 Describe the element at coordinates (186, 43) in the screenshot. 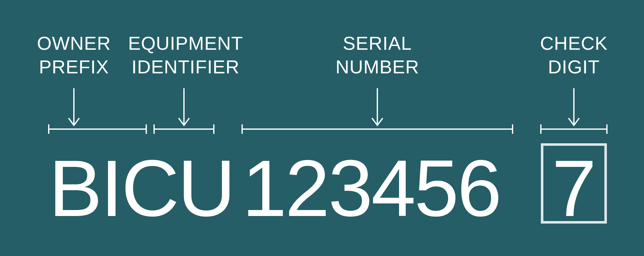

I see `label-text: EQUIPMENT` at that location.